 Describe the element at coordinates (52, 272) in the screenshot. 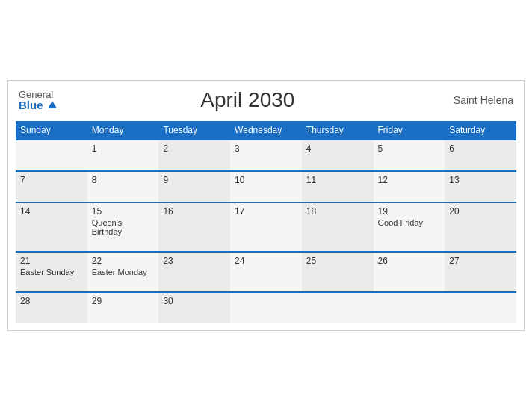

I see `calendar-cell: 21Easter Sunday` at that location.